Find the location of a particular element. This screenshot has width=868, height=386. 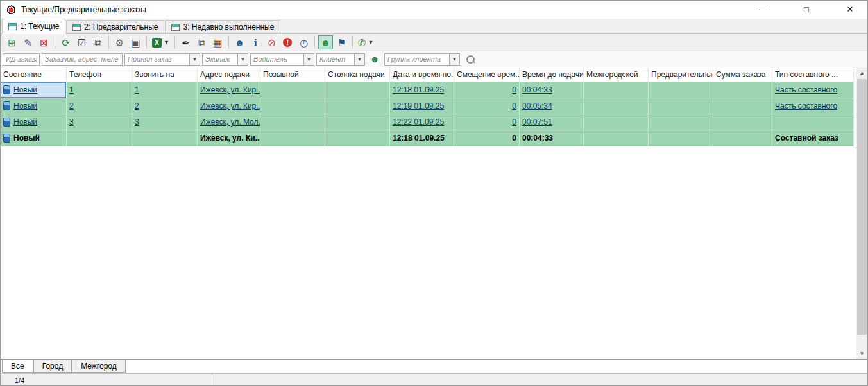

column-header-intercity: Межгородской is located at coordinates (616, 75).